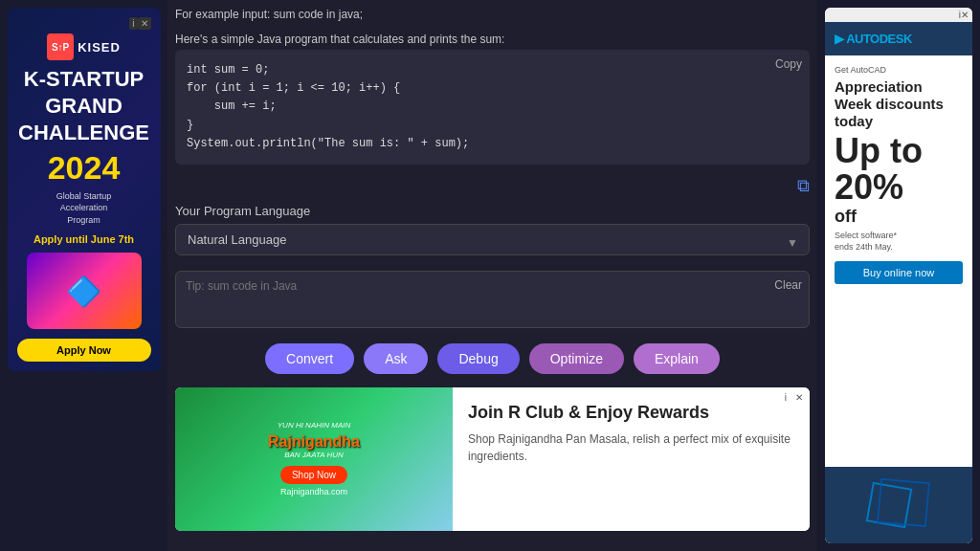 This screenshot has width=980, height=551. What do you see at coordinates (84, 350) in the screenshot?
I see `apply-button: Apply Now` at bounding box center [84, 350].